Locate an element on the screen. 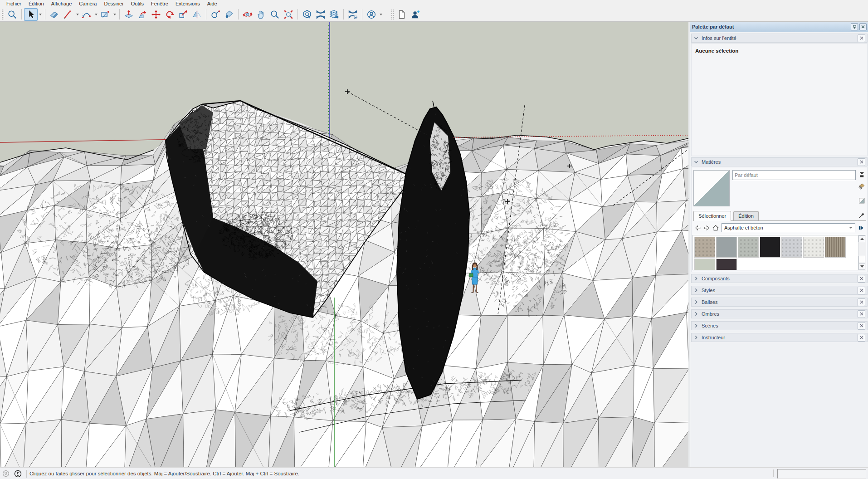 This screenshot has height=479, width=868. scroll-up-icon is located at coordinates (862, 239).